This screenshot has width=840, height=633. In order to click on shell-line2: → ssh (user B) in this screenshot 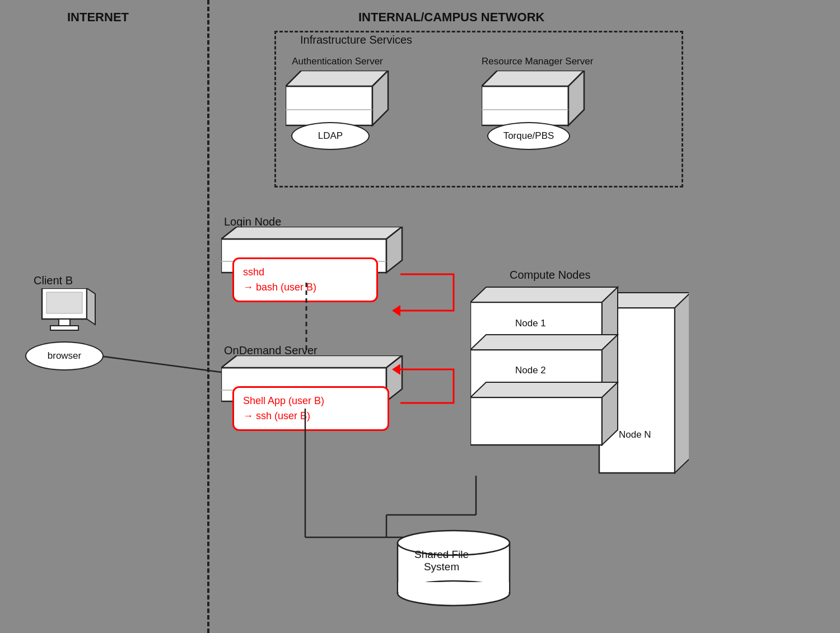, I will do `click(311, 416)`.